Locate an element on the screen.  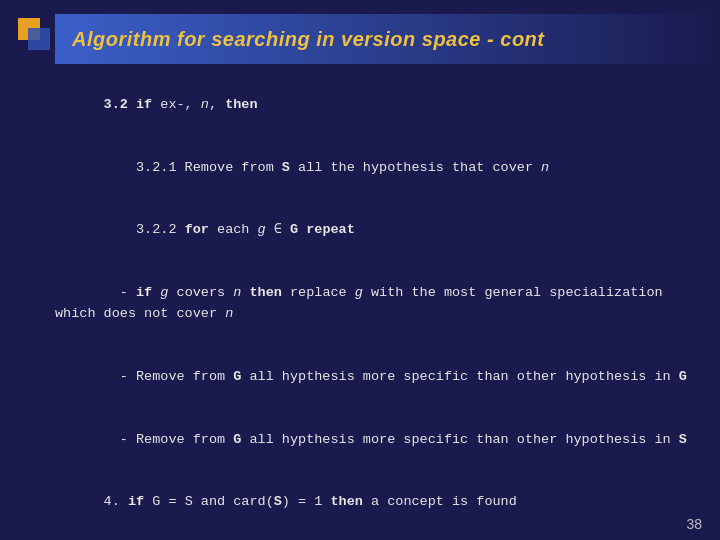
line-2: 3.2.1 Remove from S all the hypothesis t… is located at coordinates (378, 168).